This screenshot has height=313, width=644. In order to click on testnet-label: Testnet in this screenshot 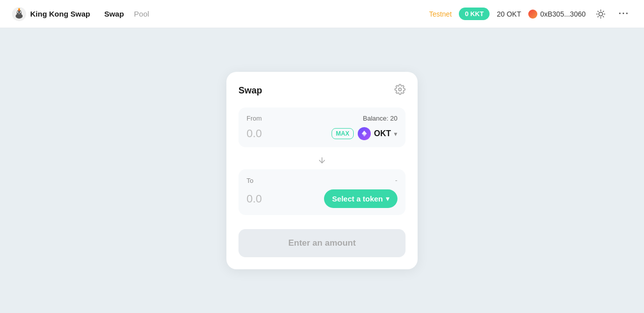, I will do `click(441, 14)`.